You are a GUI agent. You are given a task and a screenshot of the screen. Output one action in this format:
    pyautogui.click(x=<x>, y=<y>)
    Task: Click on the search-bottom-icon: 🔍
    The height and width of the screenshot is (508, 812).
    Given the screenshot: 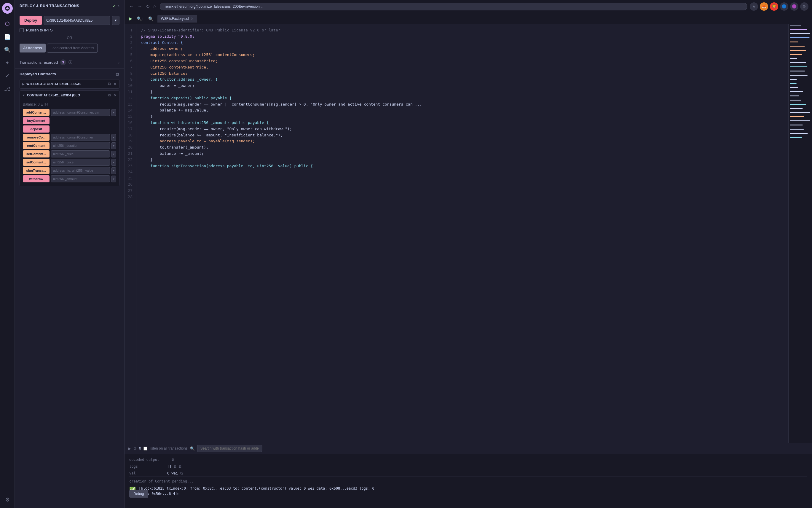 What is the action you would take?
    pyautogui.click(x=192, y=449)
    